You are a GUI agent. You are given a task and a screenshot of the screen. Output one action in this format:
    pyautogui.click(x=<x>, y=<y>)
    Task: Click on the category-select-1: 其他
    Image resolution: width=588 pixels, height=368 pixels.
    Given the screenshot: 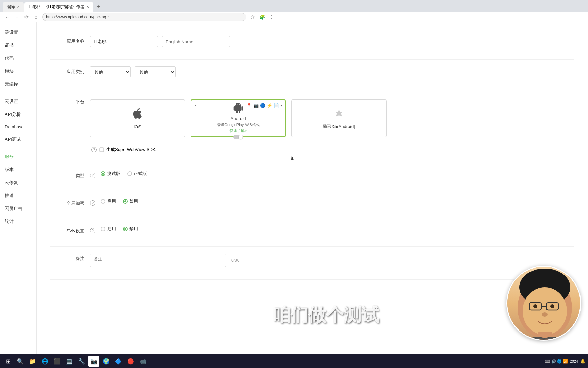 What is the action you would take?
    pyautogui.click(x=110, y=72)
    